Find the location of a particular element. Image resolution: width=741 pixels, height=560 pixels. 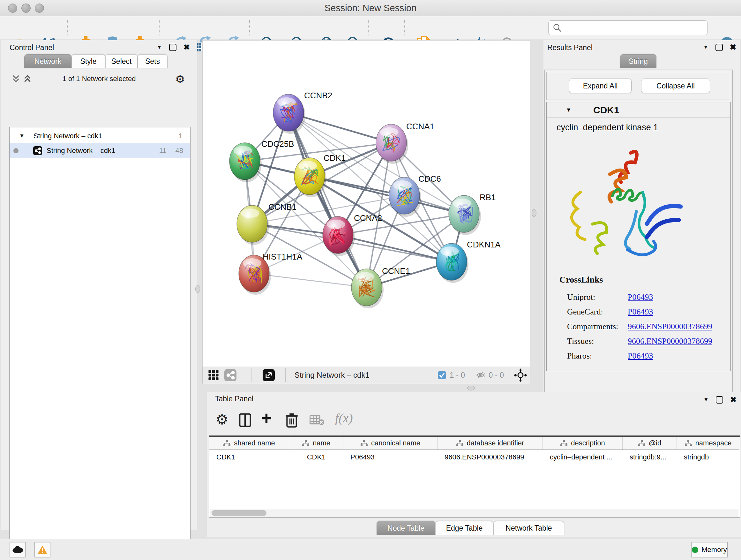

network-share-gray-icon is located at coordinates (230, 375).